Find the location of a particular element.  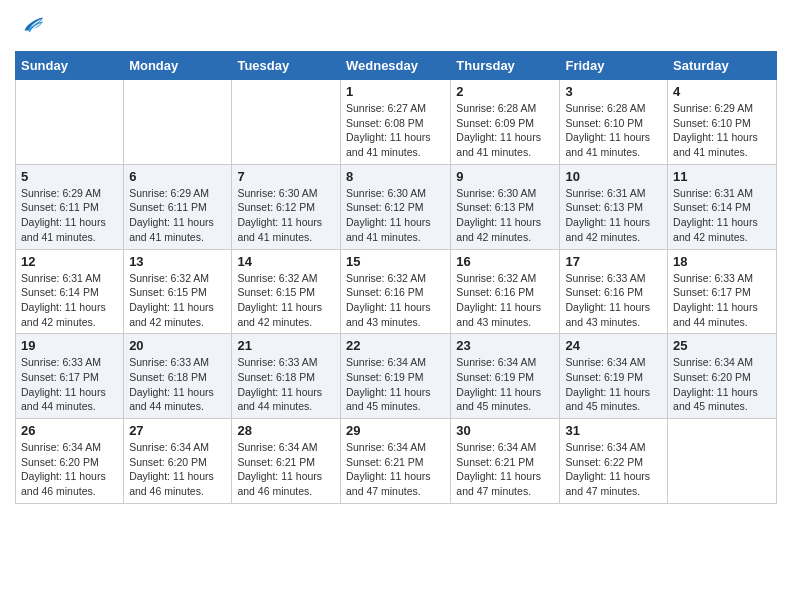

weekday-header-row: SundayMondayTuesdayWednesdayThursdayFrid… is located at coordinates (396, 66).